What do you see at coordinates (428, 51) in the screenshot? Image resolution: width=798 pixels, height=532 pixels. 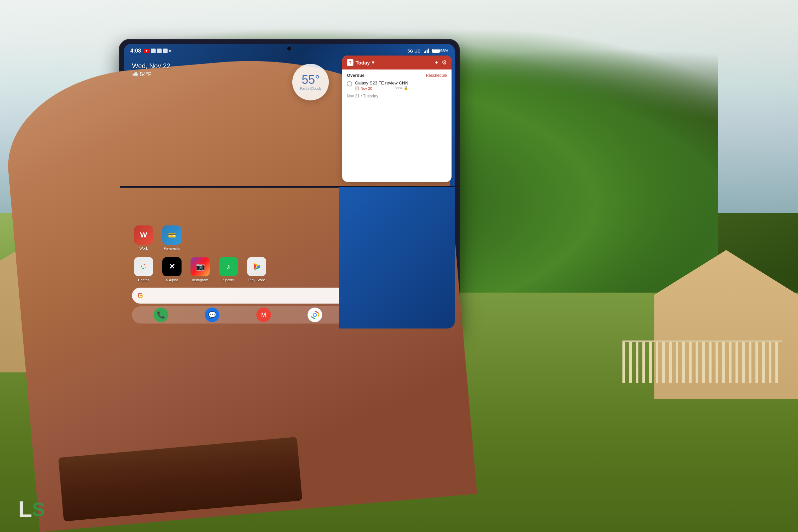 I see `status-right: 5G UC 98%` at bounding box center [428, 51].